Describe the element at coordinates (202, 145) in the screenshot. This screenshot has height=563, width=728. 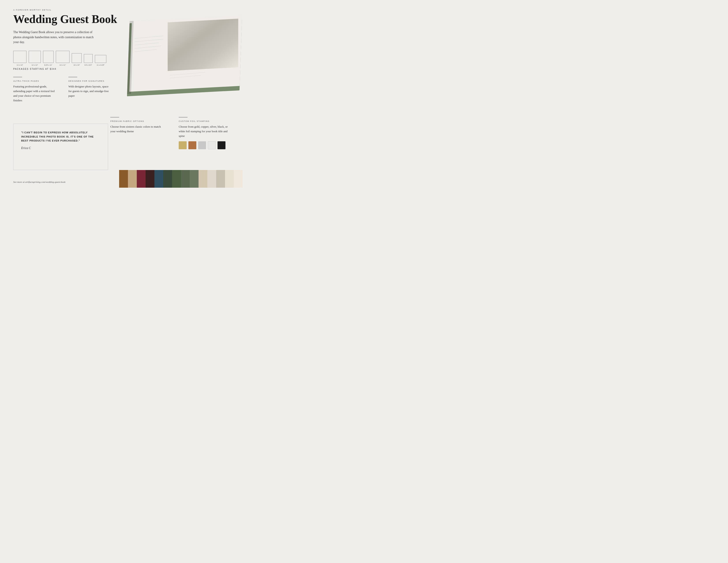
I see `foil-swatch-silver` at that location.